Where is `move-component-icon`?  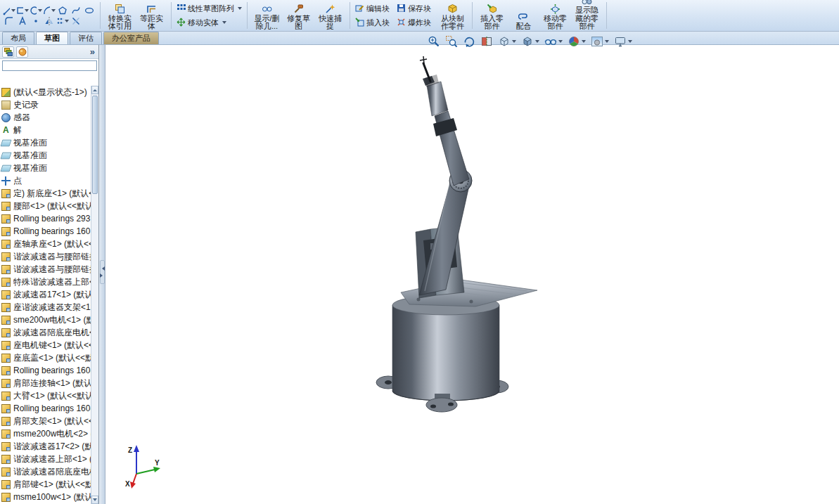 move-component-icon is located at coordinates (556, 8).